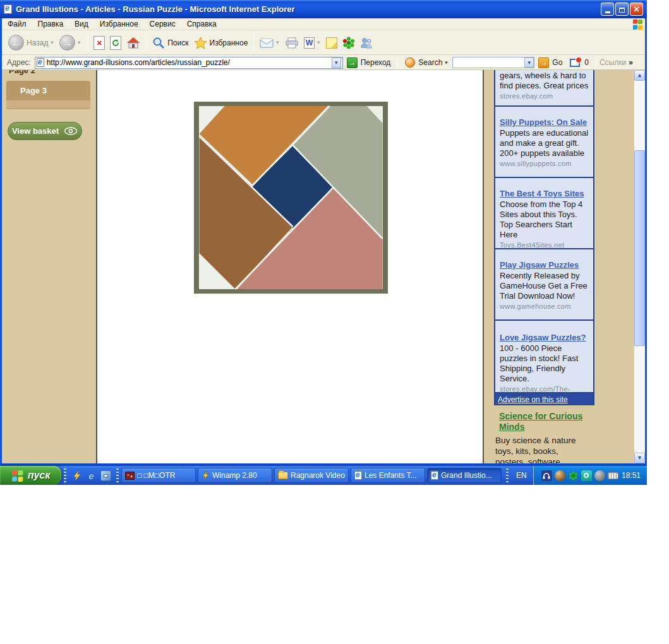 This screenshot has height=644, width=669. I want to click on back-dropdown-icon: ▼, so click(52, 43).